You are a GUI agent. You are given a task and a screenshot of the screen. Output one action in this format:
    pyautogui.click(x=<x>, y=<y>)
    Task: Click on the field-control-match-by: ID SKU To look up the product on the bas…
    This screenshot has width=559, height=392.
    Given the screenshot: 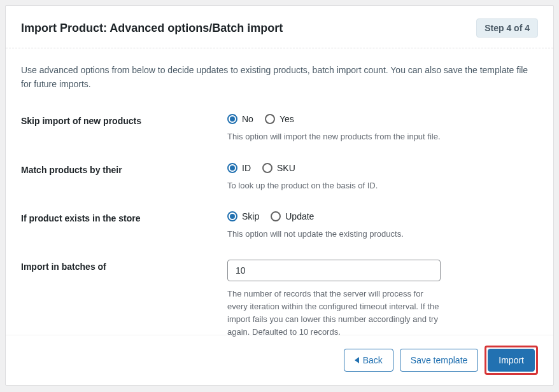 What is the action you would take?
    pyautogui.click(x=383, y=178)
    